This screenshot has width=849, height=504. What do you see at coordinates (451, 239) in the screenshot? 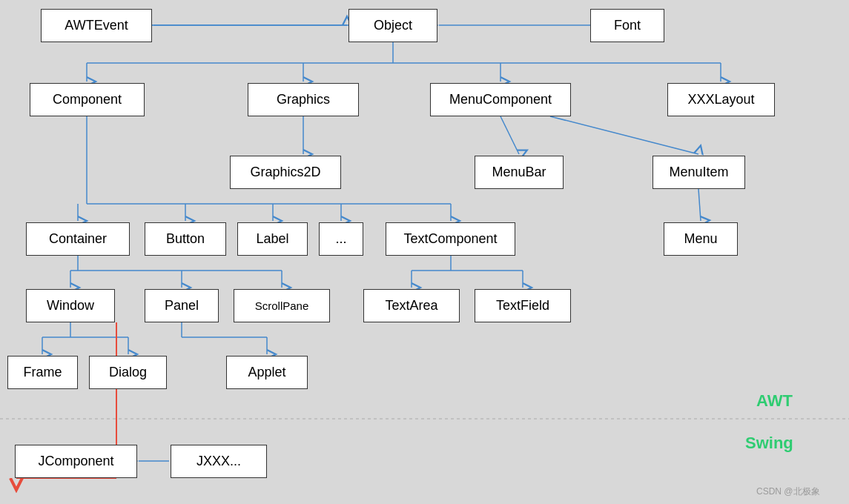
I see `node-textcomponent: TextComponent` at bounding box center [451, 239].